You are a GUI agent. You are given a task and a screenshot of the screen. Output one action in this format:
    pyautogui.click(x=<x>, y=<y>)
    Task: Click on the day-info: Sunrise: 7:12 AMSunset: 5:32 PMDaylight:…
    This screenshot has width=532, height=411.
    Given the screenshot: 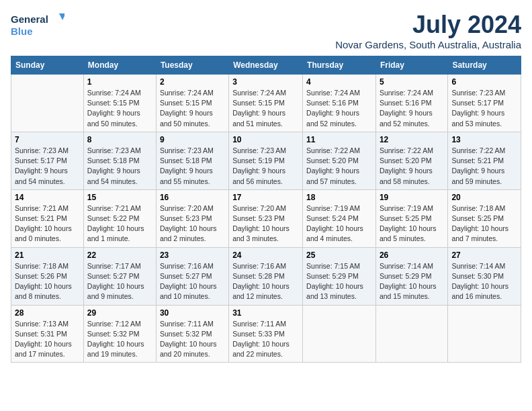 What is the action you would take?
    pyautogui.click(x=120, y=340)
    